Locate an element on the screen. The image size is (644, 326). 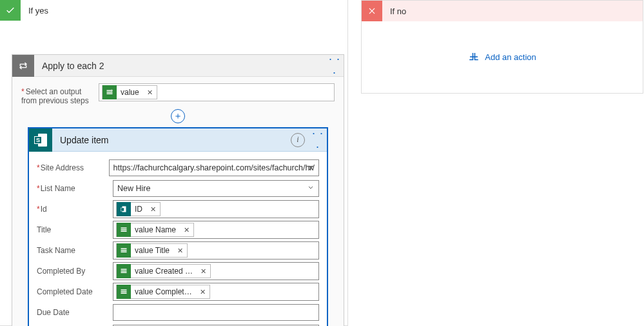
token-value-created: value Created … ✕ is located at coordinates (164, 271).